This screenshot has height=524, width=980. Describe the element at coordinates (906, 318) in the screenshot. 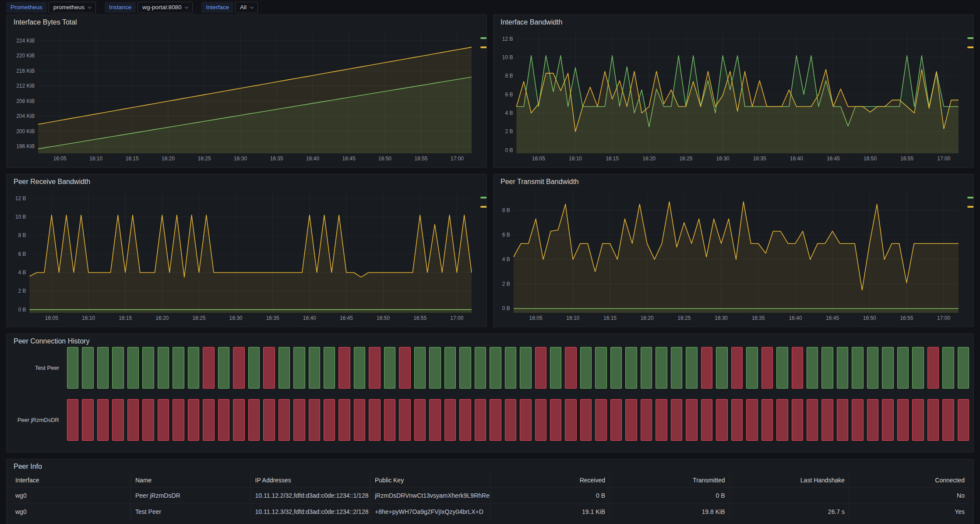

I see `x-axis-tick-label: 16:55` at that location.